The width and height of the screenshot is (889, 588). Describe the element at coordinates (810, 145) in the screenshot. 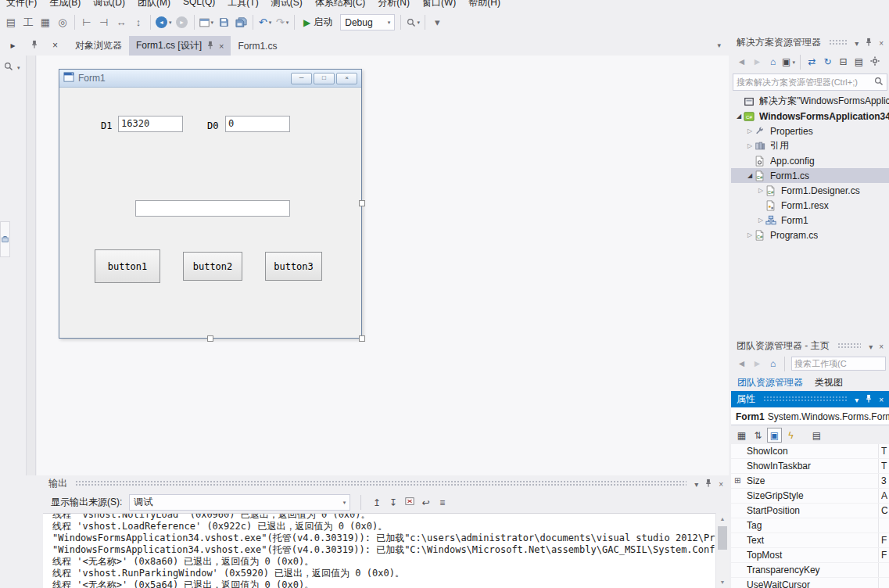

I see `tree-item-3: ▷引用` at that location.